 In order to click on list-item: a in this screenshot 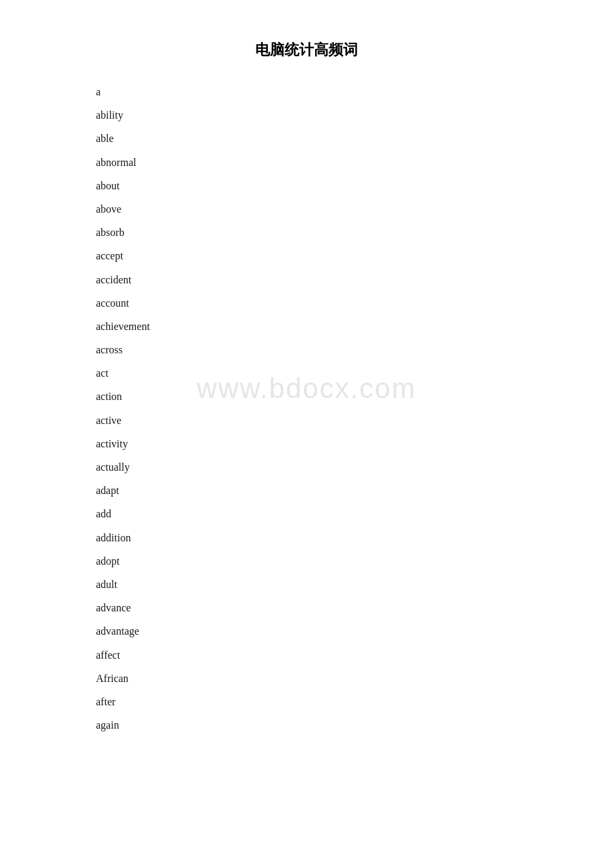, I will do `click(354, 92)`.